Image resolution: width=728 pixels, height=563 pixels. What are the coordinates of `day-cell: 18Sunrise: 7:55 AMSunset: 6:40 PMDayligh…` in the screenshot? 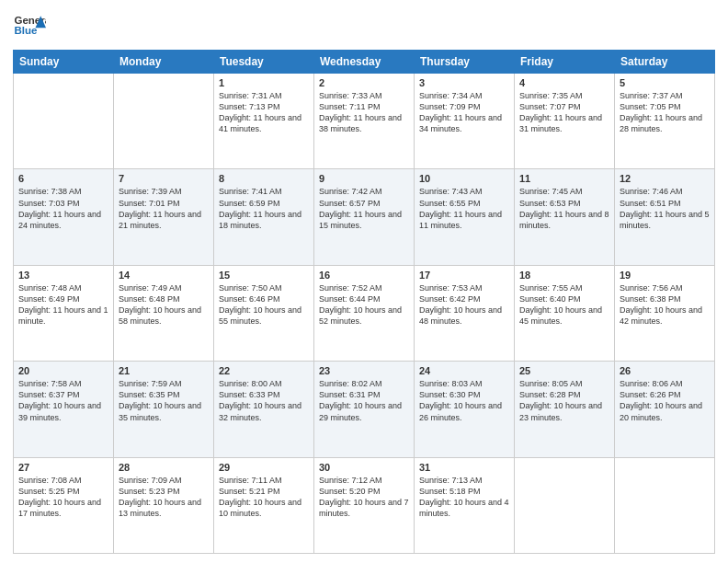 It's located at (564, 313).